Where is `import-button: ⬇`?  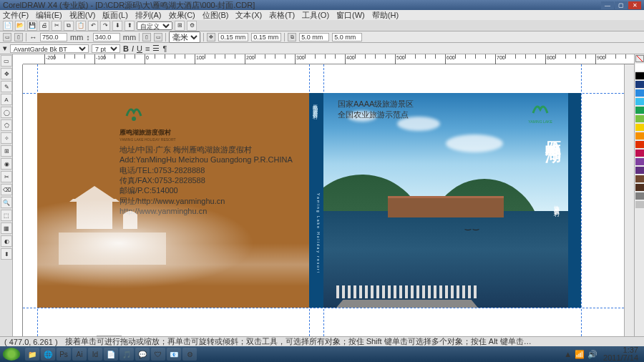
import-button: ⬇ is located at coordinates (117, 26).